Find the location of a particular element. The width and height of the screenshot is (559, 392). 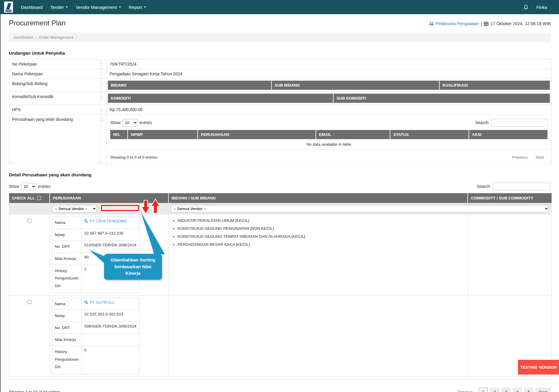

nav-item-vendor-management: Vendor Management is located at coordinates (98, 7).